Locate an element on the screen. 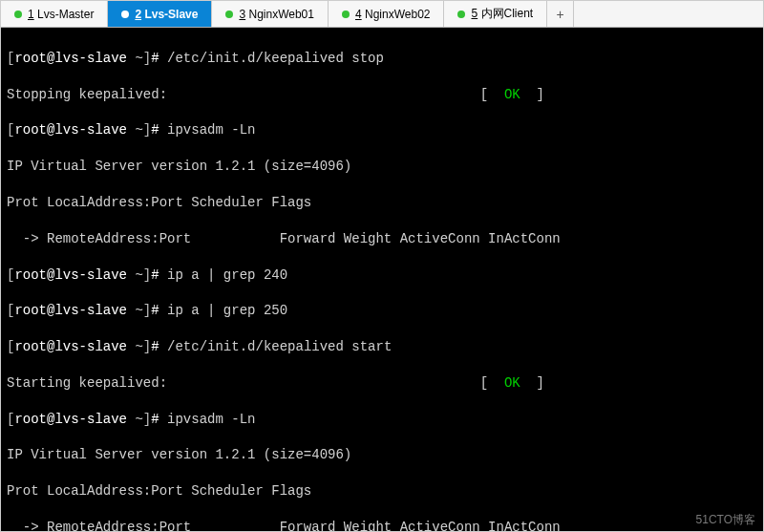  tab-number: 4 is located at coordinates (359, 14).